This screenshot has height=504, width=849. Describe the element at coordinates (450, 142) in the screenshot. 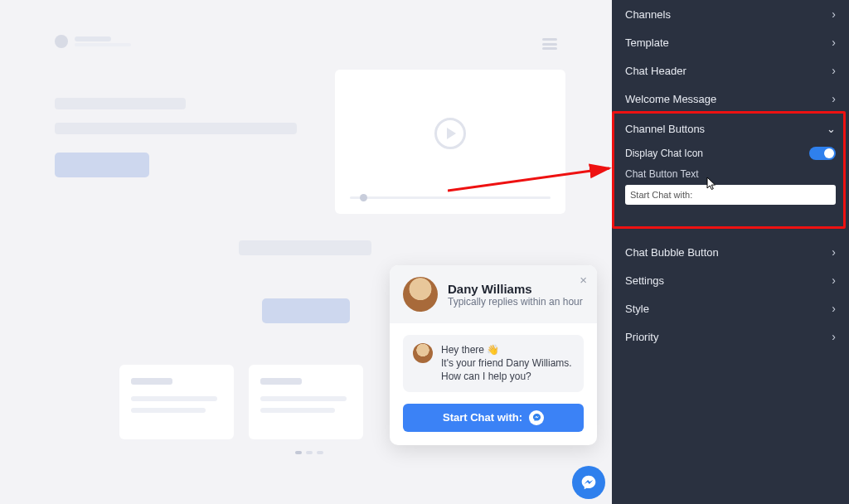

I see `wf-video-placeholder` at that location.